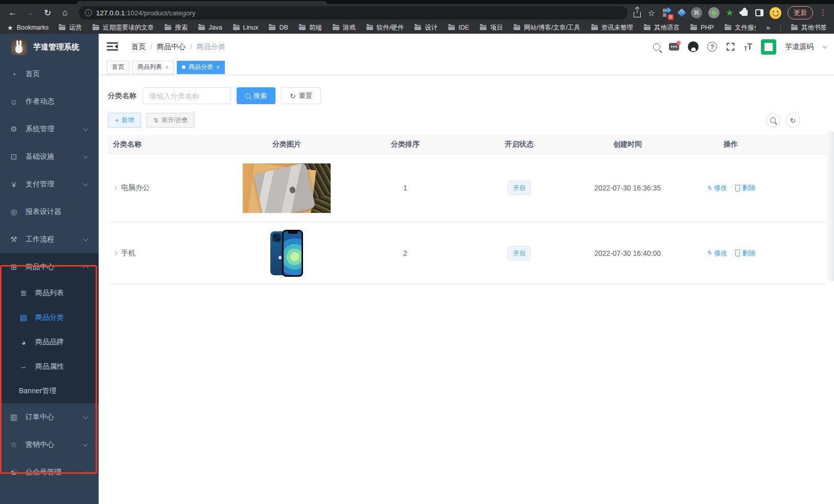  What do you see at coordinates (153, 67) in the screenshot?
I see `tab-商品列表: 商品列表×` at bounding box center [153, 67].